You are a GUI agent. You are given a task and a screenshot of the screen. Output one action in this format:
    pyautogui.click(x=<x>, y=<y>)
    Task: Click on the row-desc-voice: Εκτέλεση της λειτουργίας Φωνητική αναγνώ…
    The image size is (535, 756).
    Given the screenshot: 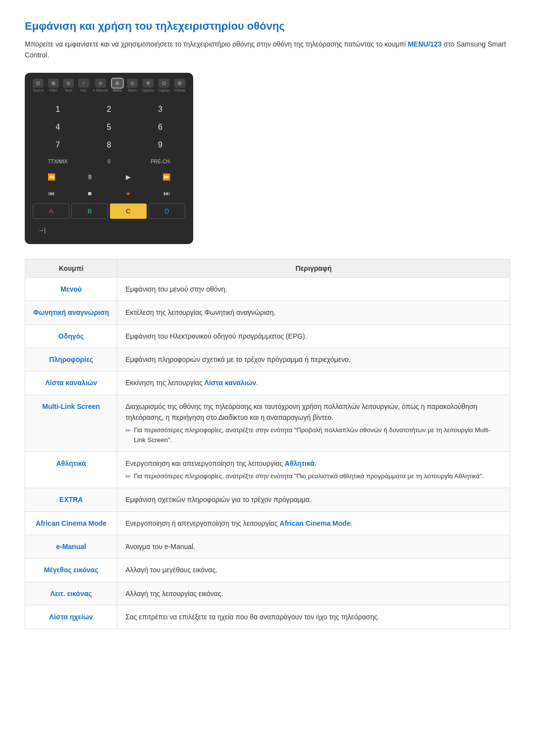 What is the action you would take?
    pyautogui.click(x=314, y=313)
    